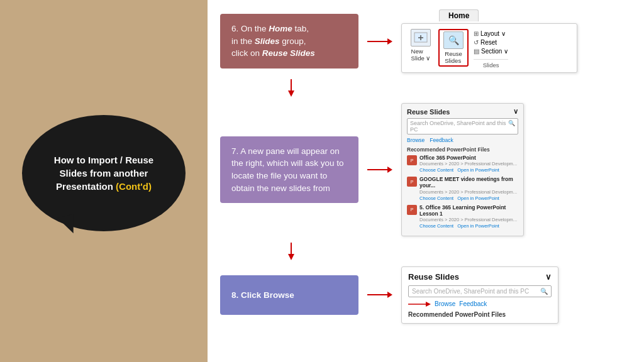 This screenshot has width=644, height=362. What do you see at coordinates (428, 295) in the screenshot?
I see `step8-row: 8. Click Browse Reuse Slides ∨ Search On…` at bounding box center [428, 295].